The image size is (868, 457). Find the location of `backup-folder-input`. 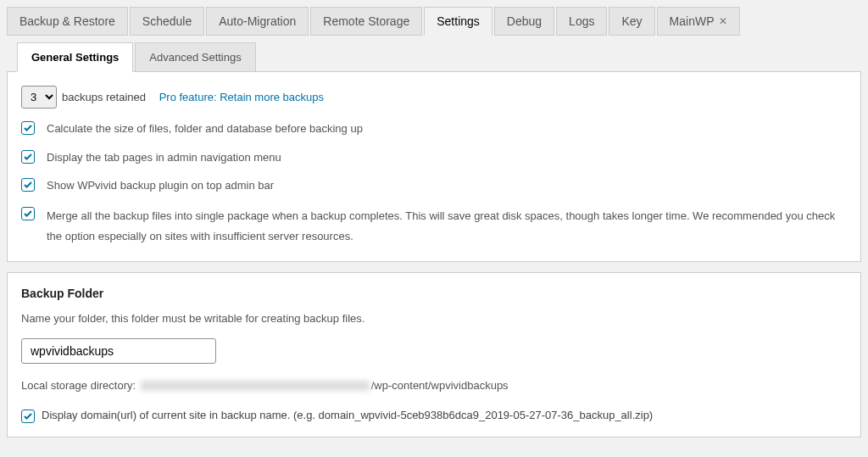

backup-folder-input is located at coordinates (119, 351).